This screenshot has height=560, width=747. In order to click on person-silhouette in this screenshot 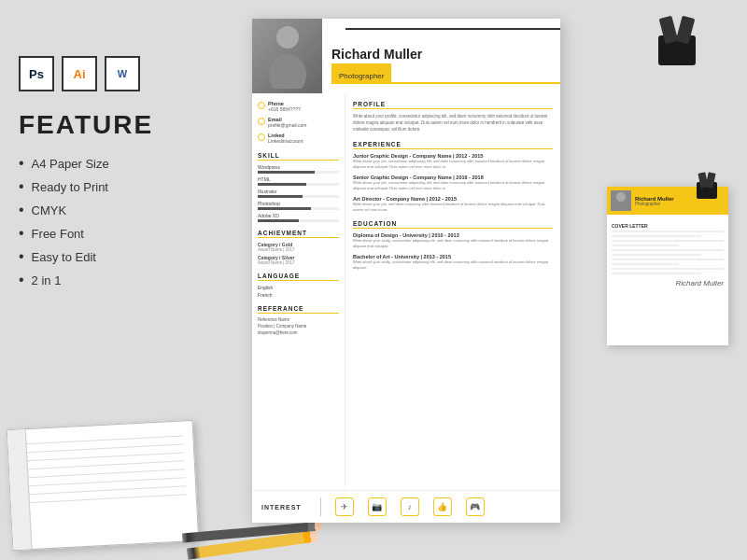, I will do `click(288, 56)`.